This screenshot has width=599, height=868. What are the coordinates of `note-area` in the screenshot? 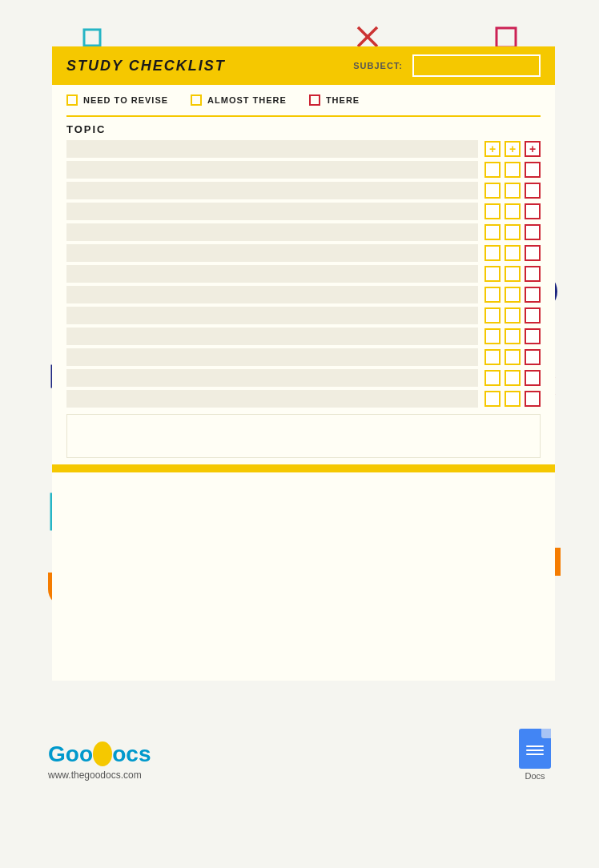 It's located at (304, 436).